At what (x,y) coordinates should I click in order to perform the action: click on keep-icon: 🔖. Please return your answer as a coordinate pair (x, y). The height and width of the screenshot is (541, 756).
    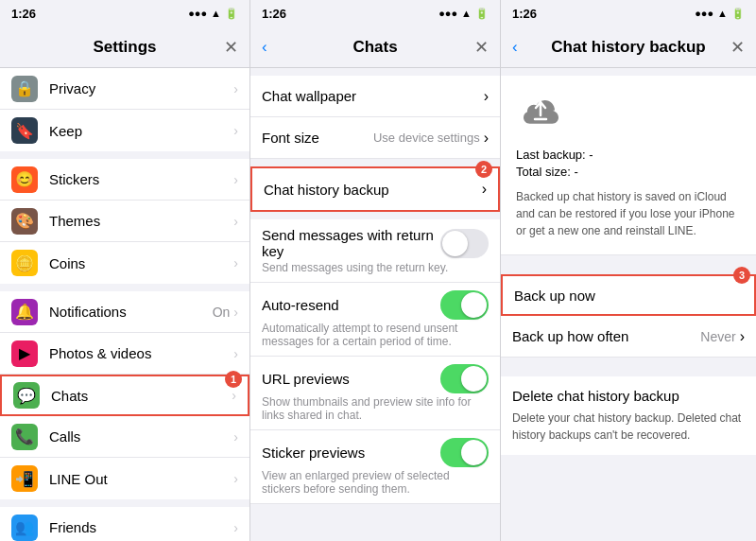
    Looking at the image, I should click on (25, 131).